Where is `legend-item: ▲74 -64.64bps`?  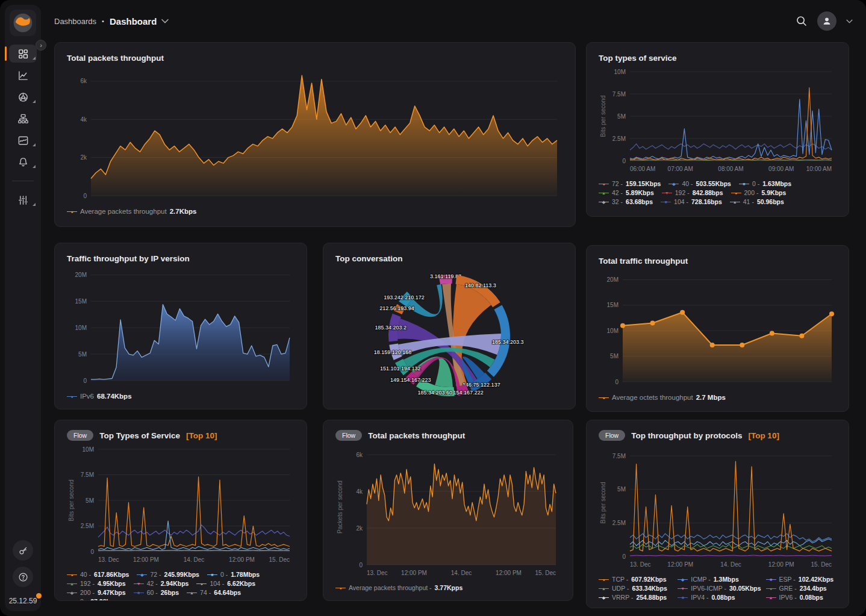
legend-item: ▲74 -64.64bps is located at coordinates (214, 593).